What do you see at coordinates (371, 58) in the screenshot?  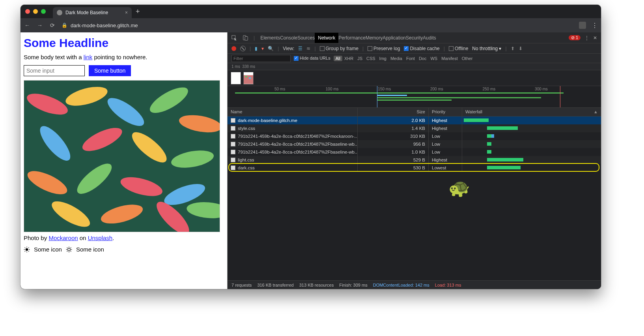 I see `filter-type-css: CSS` at bounding box center [371, 58].